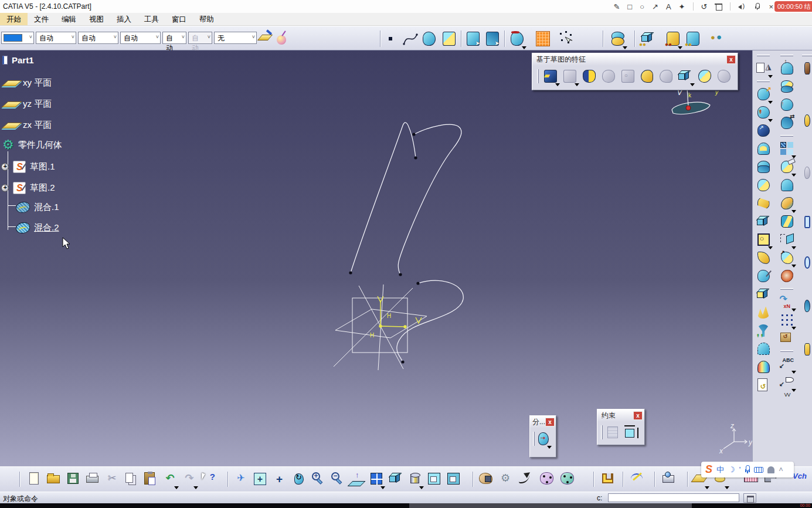 This screenshot has height=508, width=812. What do you see at coordinates (430, 199) in the screenshot?
I see `spline-sweep` at bounding box center [430, 199].